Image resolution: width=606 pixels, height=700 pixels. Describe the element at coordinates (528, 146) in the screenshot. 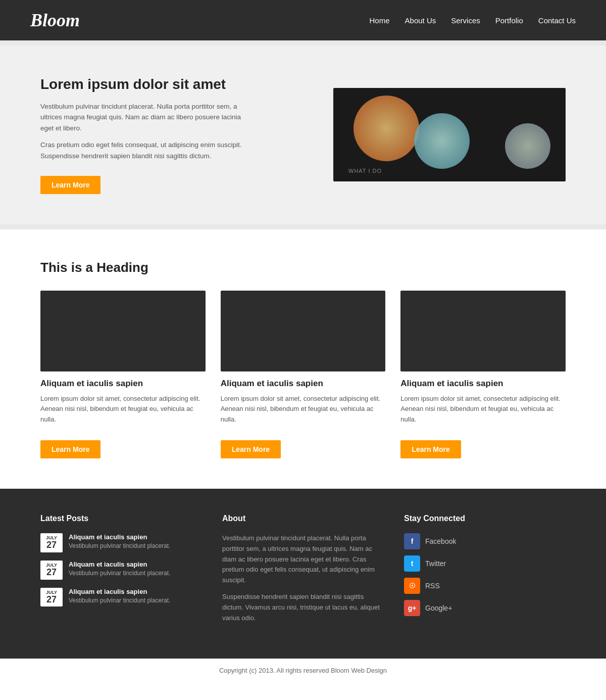

I see `decorative-circle` at that location.